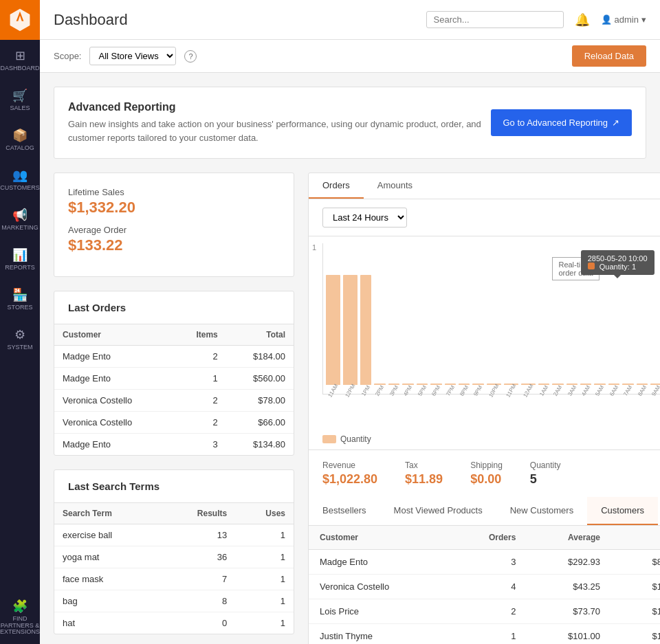  I want to click on search-uses-3: 1, so click(264, 601).